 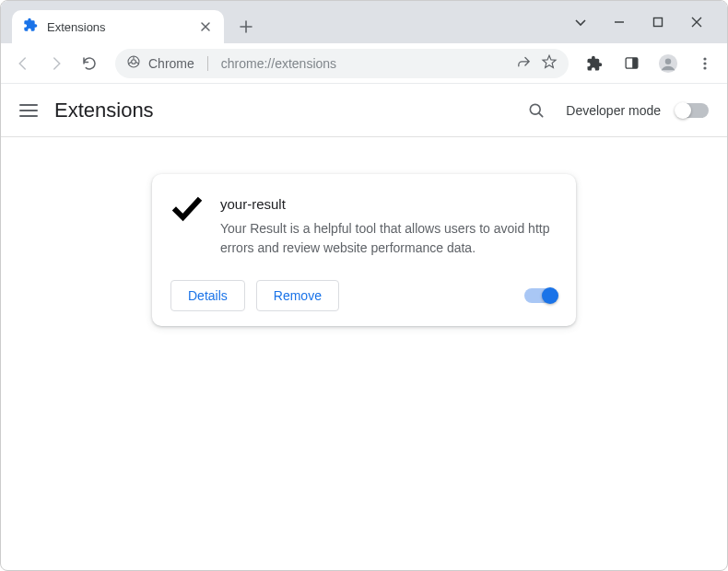 What do you see at coordinates (705, 64) in the screenshot?
I see `menu-button` at bounding box center [705, 64].